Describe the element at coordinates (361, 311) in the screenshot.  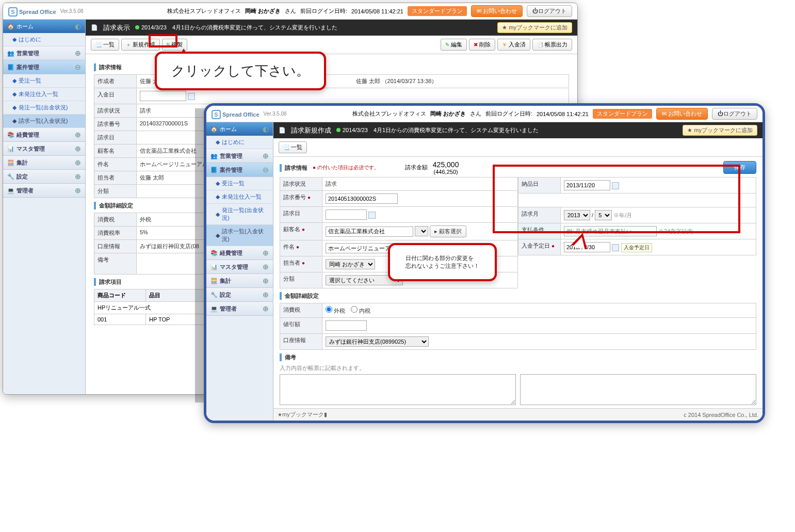
I see `tax-in-radio: 内税` at that location.